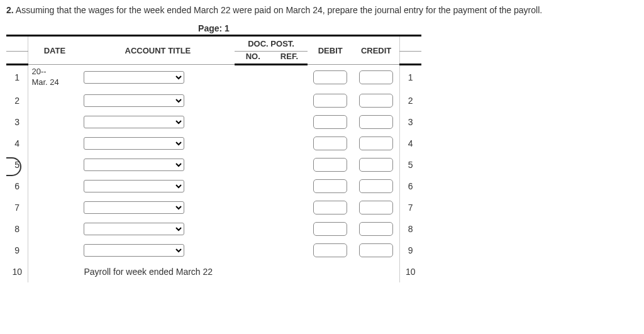  What do you see at coordinates (18, 186) in the screenshot?
I see `row-number-left: 6` at bounding box center [18, 186].